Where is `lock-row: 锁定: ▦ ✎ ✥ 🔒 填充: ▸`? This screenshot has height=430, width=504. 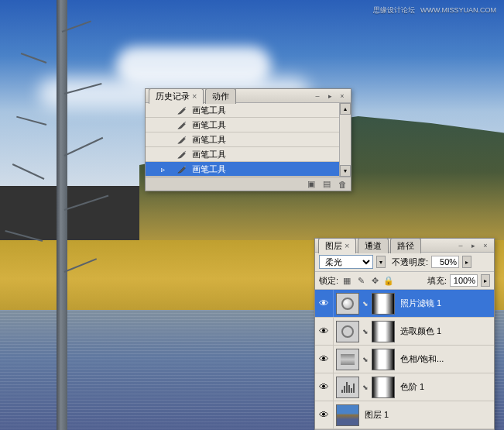
lock-row: 锁定: ▦ ✎ ✥ 🔒 填充: ▸ is located at coordinates (404, 280).